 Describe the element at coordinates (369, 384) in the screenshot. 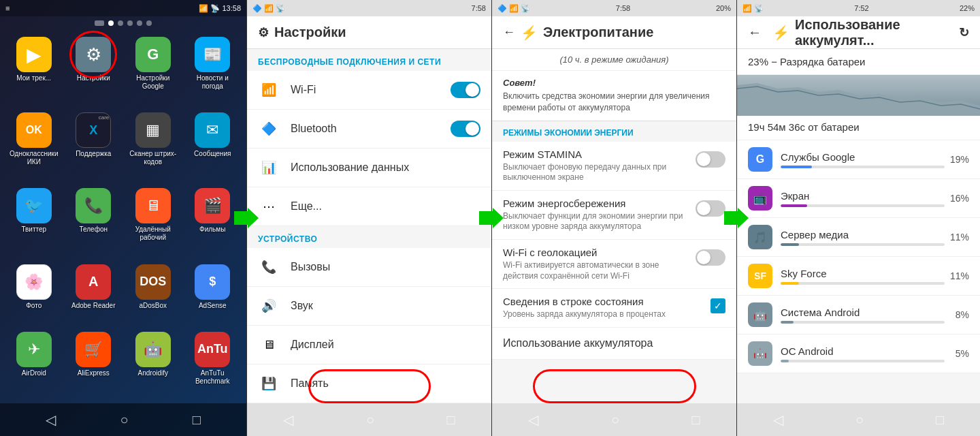

I see `memory-item: 💾 Память` at that location.